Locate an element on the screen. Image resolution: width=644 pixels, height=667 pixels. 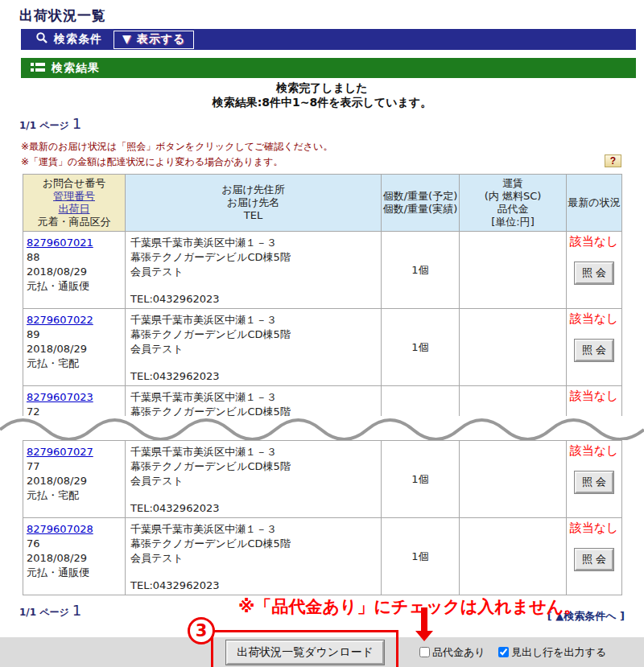
mgmt-number: 77 is located at coordinates (75, 467).